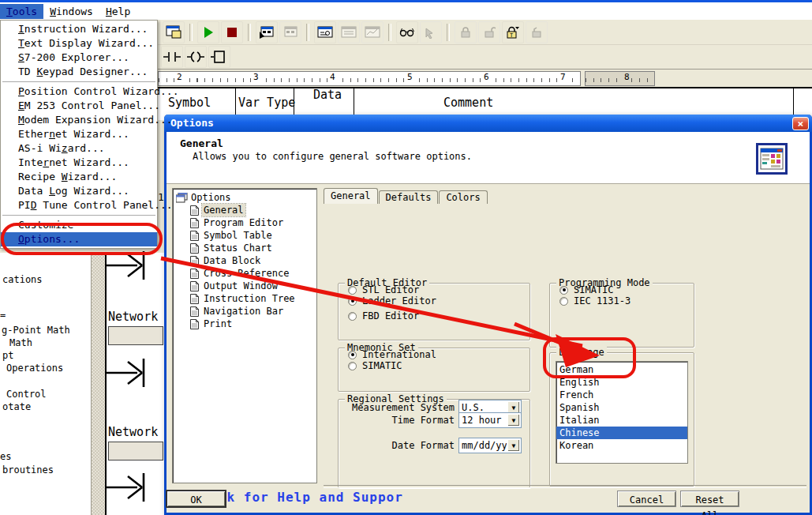 The image size is (812, 515). Describe the element at coordinates (196, 57) in the screenshot. I see `coil-icon` at that location.